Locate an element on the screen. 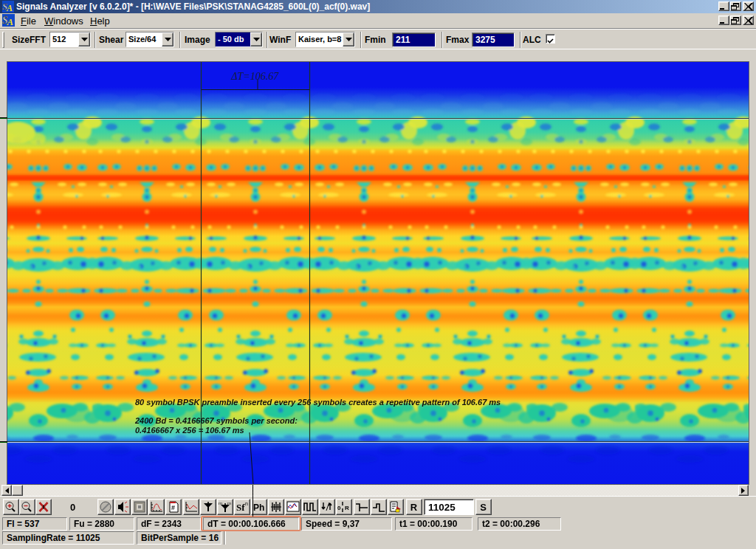 The image size is (756, 549). svg-text: n is located at coordinates (247, 503).